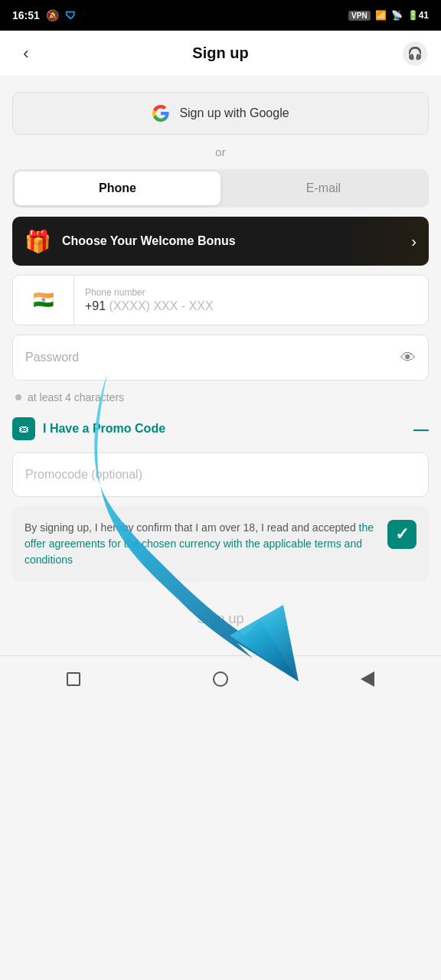  Describe the element at coordinates (220, 619) in the screenshot. I see `signup-button: Sign up` at that location.